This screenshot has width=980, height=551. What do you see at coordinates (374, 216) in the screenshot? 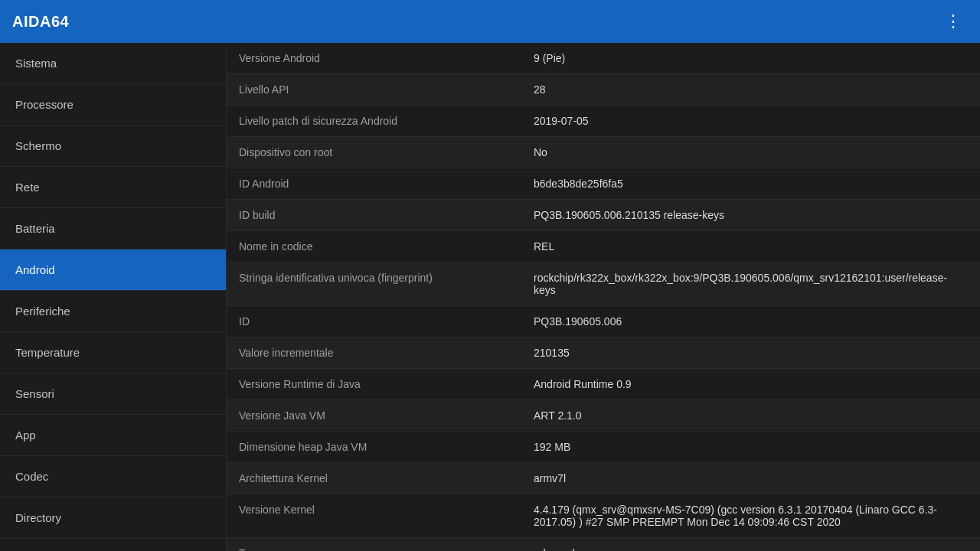
I see `row-label: ID build` at bounding box center [374, 216].